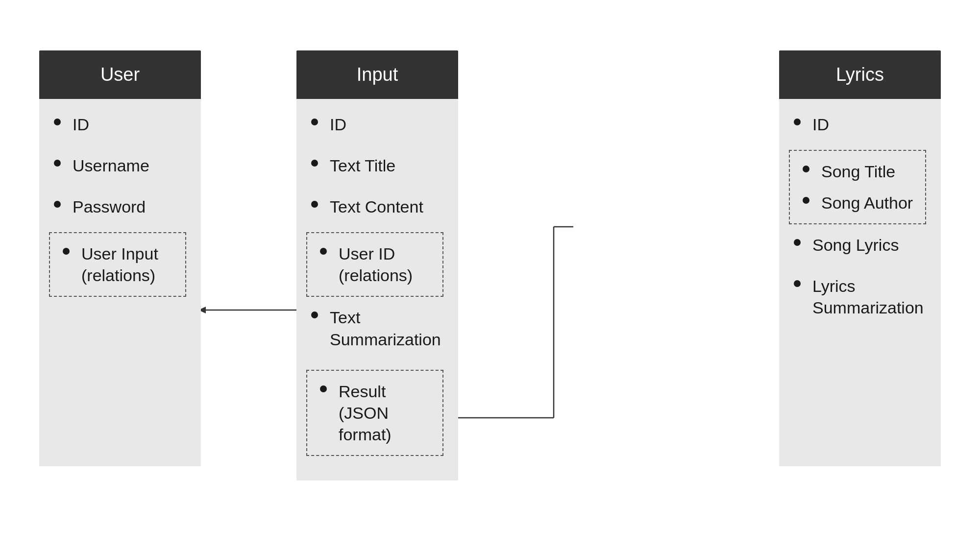 Image resolution: width=980 pixels, height=551 pixels. I want to click on user-relation-box: User Input(relations), so click(118, 264).